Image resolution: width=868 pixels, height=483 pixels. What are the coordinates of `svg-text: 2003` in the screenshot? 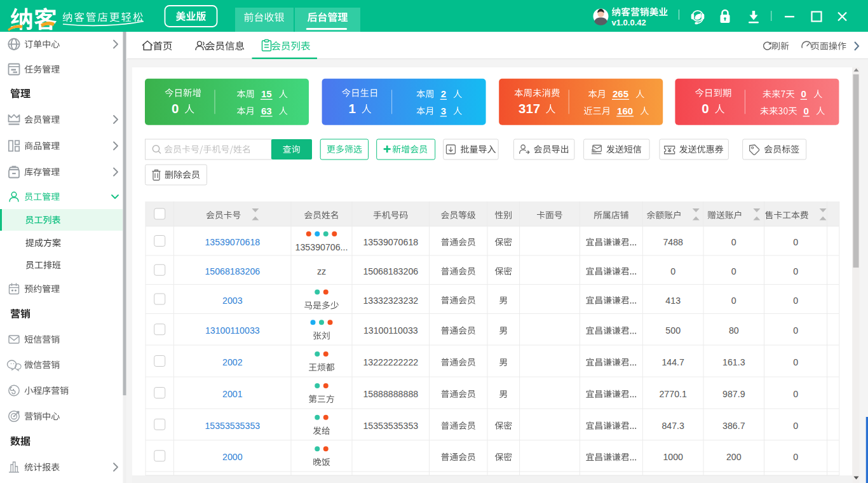 It's located at (233, 301).